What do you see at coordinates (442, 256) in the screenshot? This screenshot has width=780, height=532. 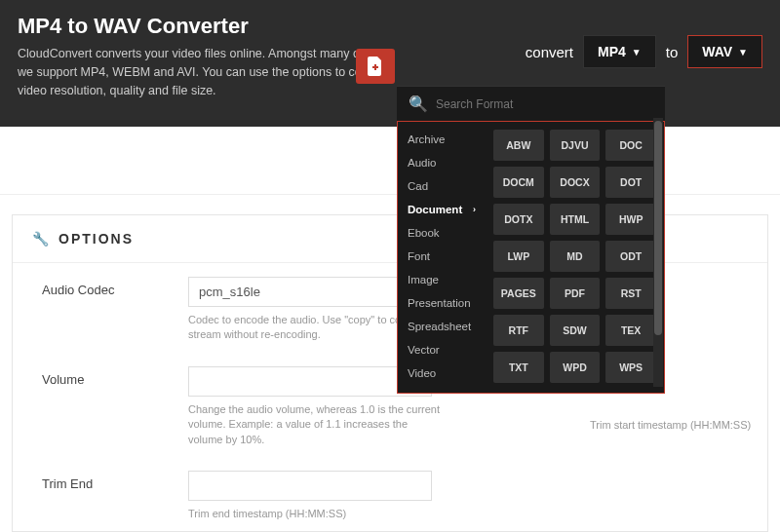 I see `category-font: Font` at bounding box center [442, 256].